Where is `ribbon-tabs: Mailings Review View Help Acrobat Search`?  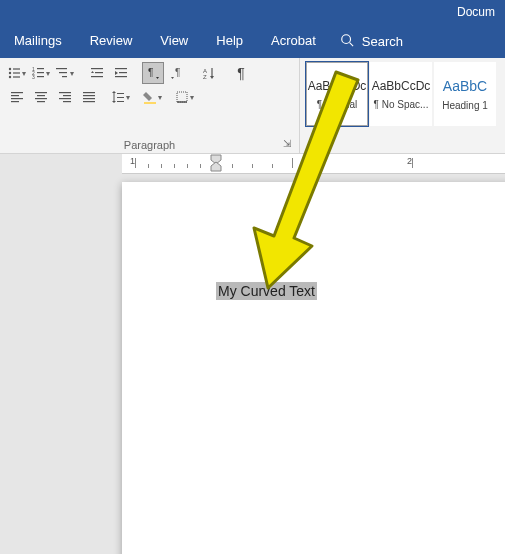
ribbon-tabs: Mailings Review View Help Acrobat Search is located at coordinates (252, 41).